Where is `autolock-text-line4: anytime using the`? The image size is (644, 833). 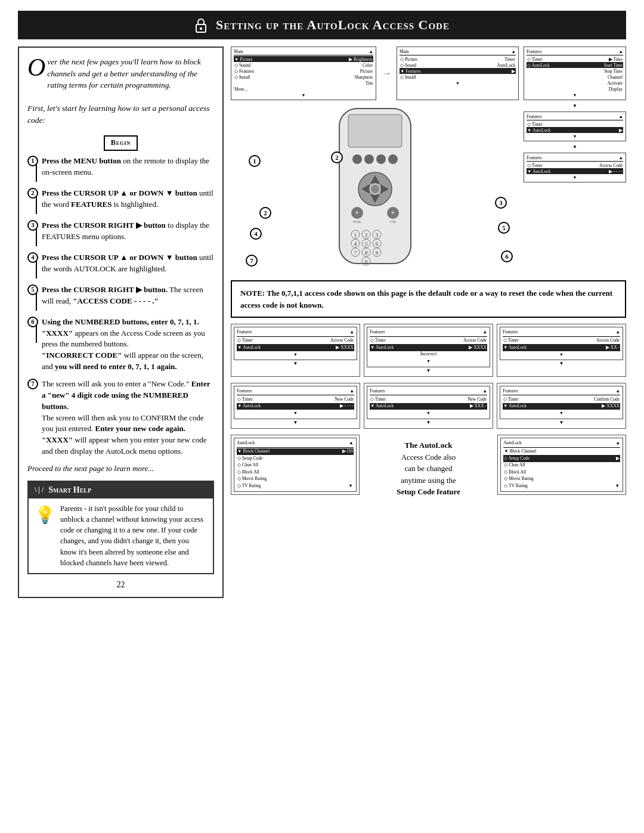
autolock-text-line4: anytime using the is located at coordinates (428, 481).